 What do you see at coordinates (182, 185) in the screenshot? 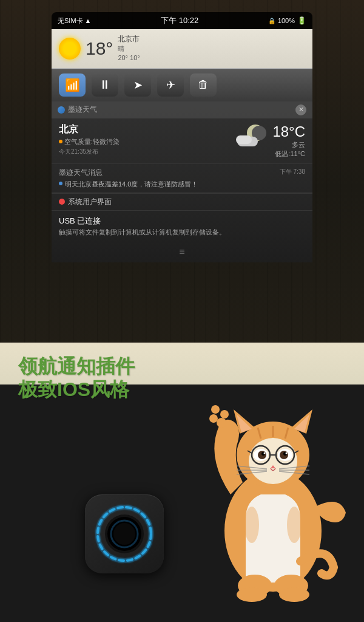
I see `news-content: 明天北京昼夜温差14.0度，请注意谨防感冒！` at bounding box center [182, 185].